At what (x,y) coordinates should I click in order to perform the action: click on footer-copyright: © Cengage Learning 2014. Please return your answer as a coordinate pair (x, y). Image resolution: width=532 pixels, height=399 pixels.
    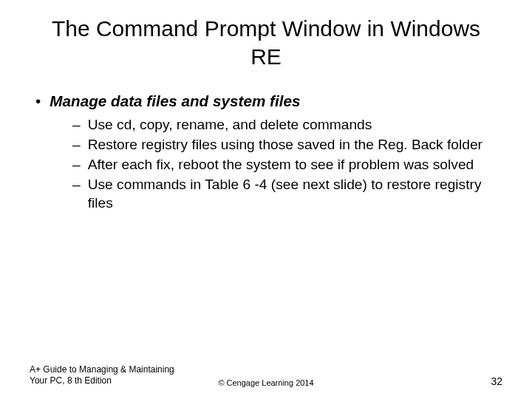
    Looking at the image, I should click on (266, 383).